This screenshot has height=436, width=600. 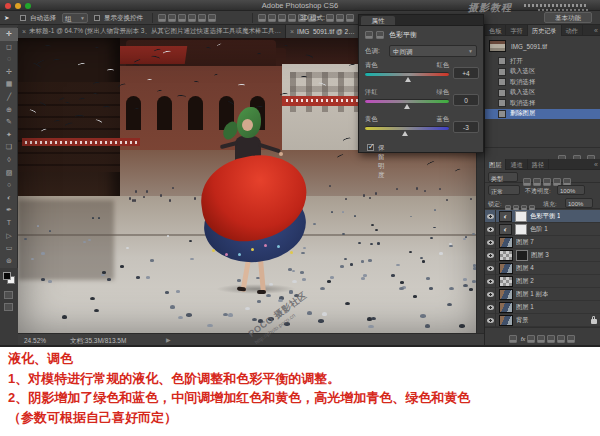 I want to click on layer-row: ◐色彩平衡 1, so click(x=542, y=216).